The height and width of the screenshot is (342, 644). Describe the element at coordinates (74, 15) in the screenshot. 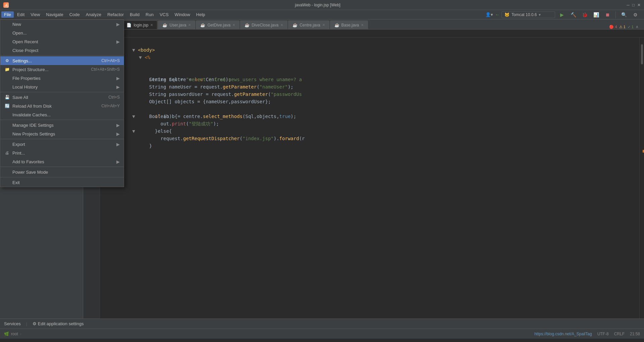

I see `menu-code: Code` at that location.